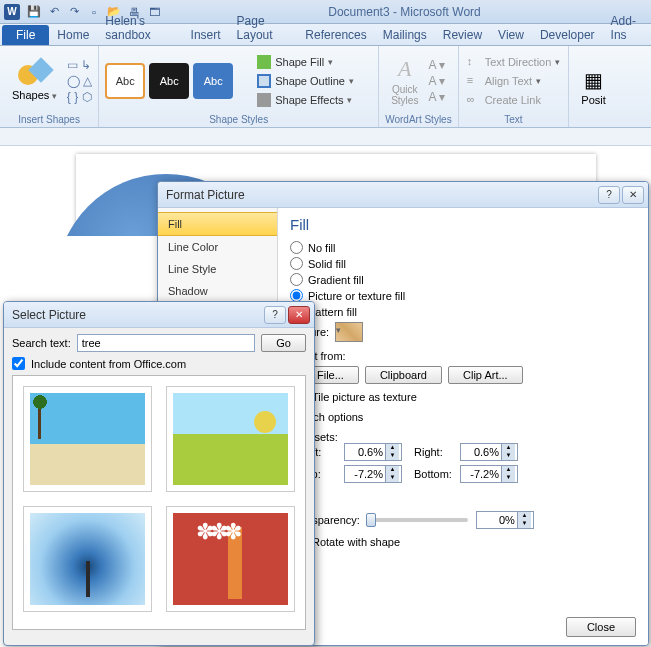 This screenshot has width=651, height=647. Describe the element at coordinates (463, 356) in the screenshot. I see `insert-from-label: Insert from:` at that location.